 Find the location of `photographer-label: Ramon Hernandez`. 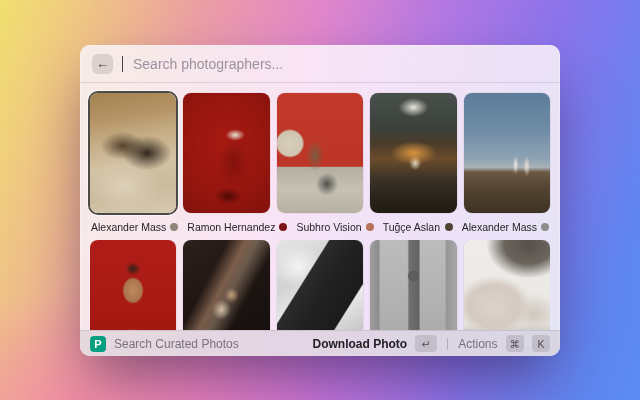

photographer-label: Ramon Hernandez is located at coordinates (237, 227).